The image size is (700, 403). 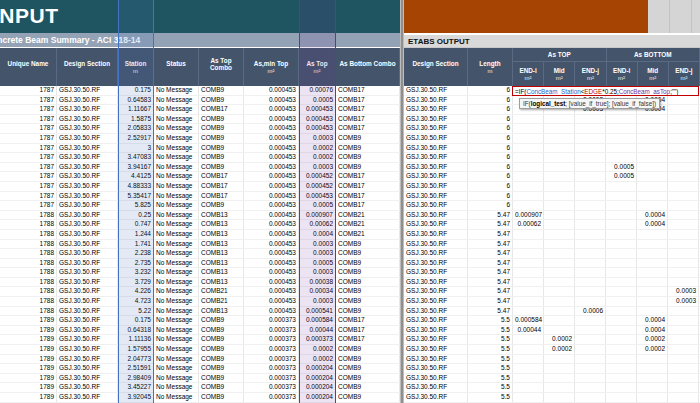 What do you see at coordinates (318, 350) in the screenshot?
I see `cell-as-top: 0.0002` at bounding box center [318, 350].